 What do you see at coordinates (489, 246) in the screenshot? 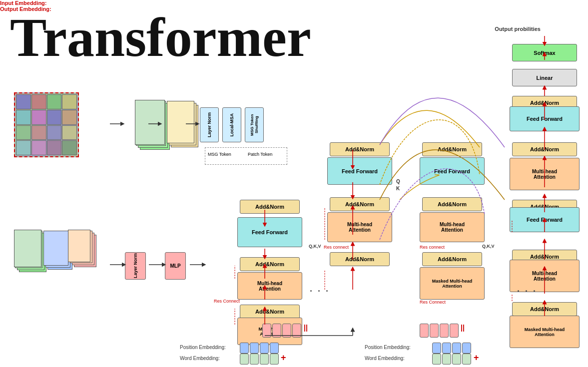
I see `qkv-dec-label: Q,K,V` at bounding box center [489, 246].